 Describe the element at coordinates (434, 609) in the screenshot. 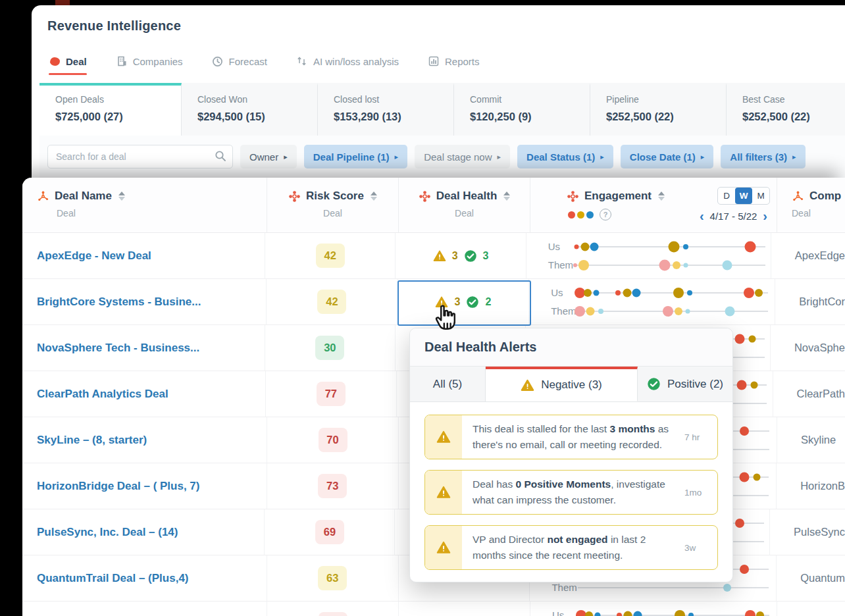

I see `table-row: UsThem` at that location.